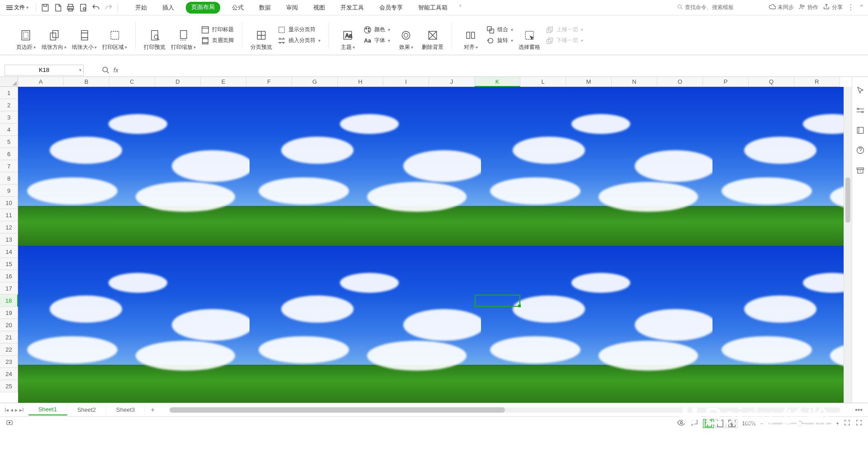  Describe the element at coordinates (9, 215) in the screenshot. I see `row-header: 11` at that location.